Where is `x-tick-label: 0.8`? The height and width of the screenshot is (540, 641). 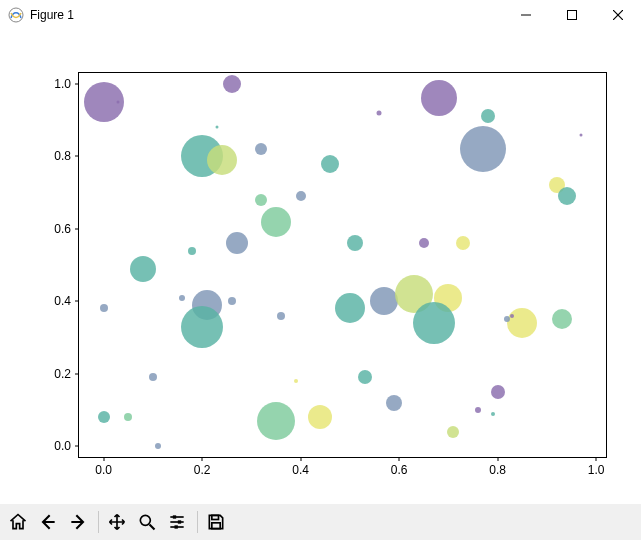 x-tick-label: 0.8 is located at coordinates (498, 470).